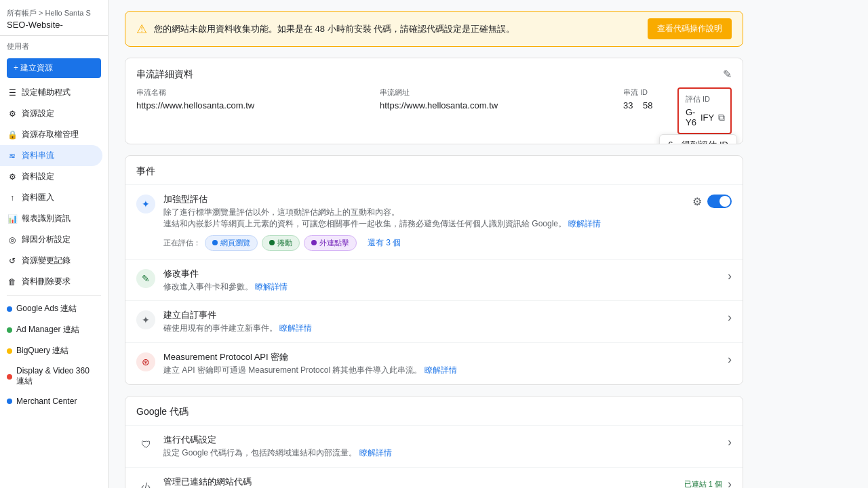 This screenshot has height=488, width=868. I want to click on stream-id-label: 串流 ID, so click(644, 92).